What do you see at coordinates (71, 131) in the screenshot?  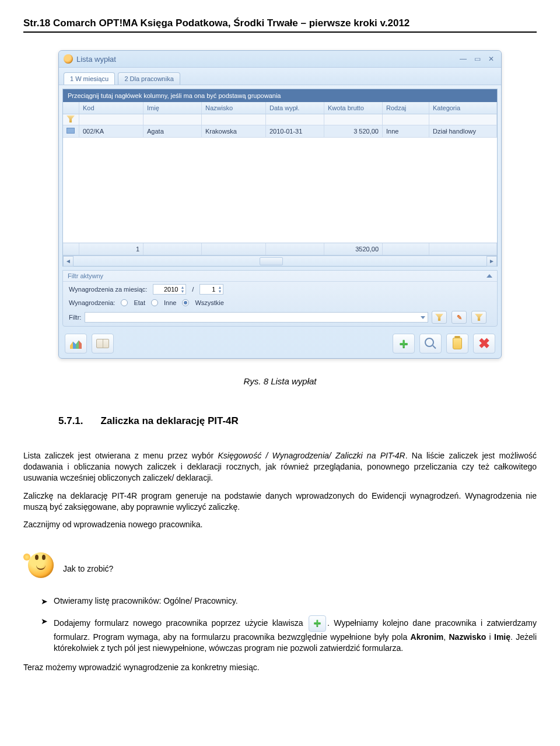 I see `row-indicator` at bounding box center [71, 131].